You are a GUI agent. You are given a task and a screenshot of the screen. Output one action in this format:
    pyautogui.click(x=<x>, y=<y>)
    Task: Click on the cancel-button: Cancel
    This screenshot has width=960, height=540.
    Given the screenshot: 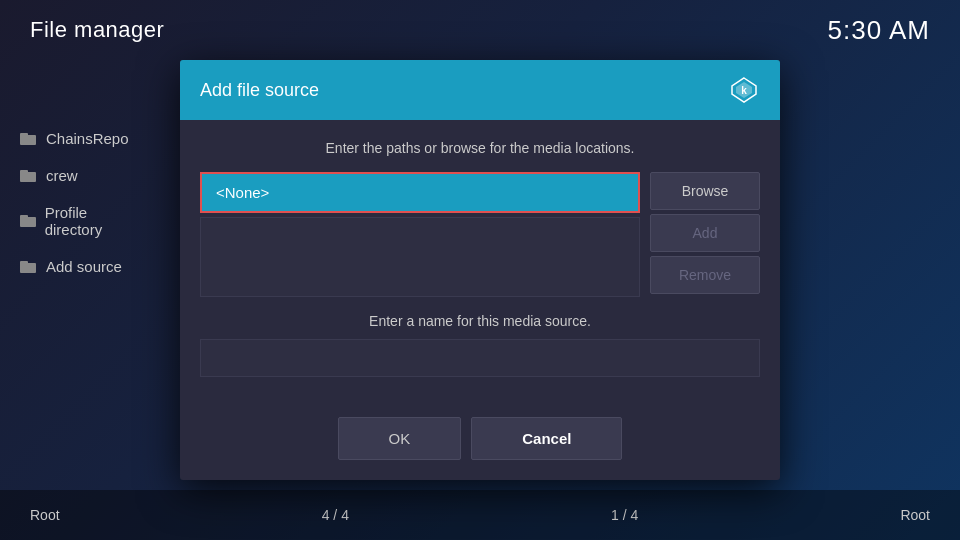 What is the action you would take?
    pyautogui.click(x=546, y=438)
    